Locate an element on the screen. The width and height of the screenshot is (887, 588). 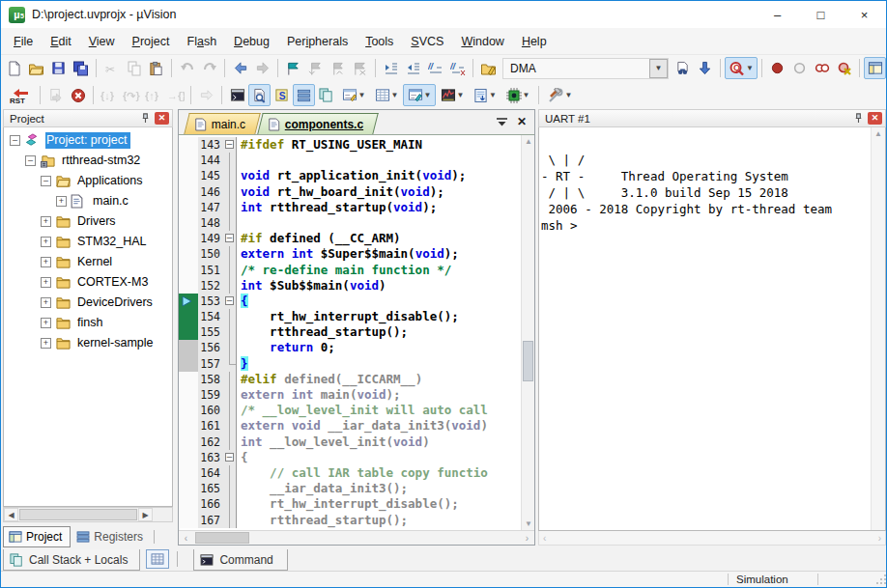
new-file-button is located at coordinates (14, 68).